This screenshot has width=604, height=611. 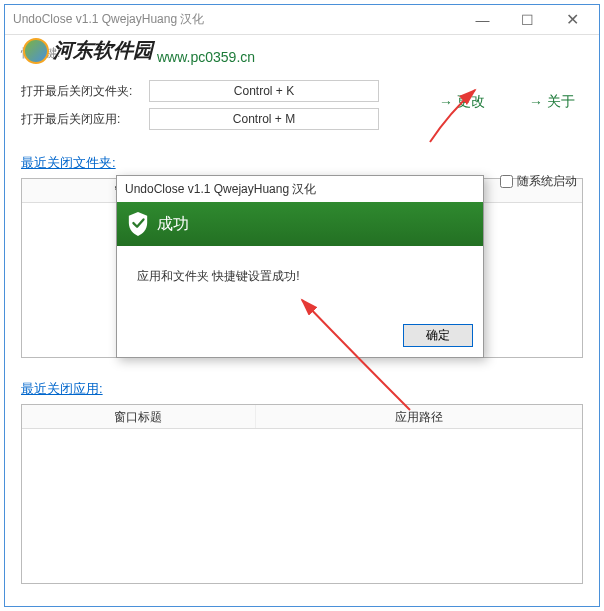 I want to click on dialog-banner: 成功, so click(x=300, y=224).